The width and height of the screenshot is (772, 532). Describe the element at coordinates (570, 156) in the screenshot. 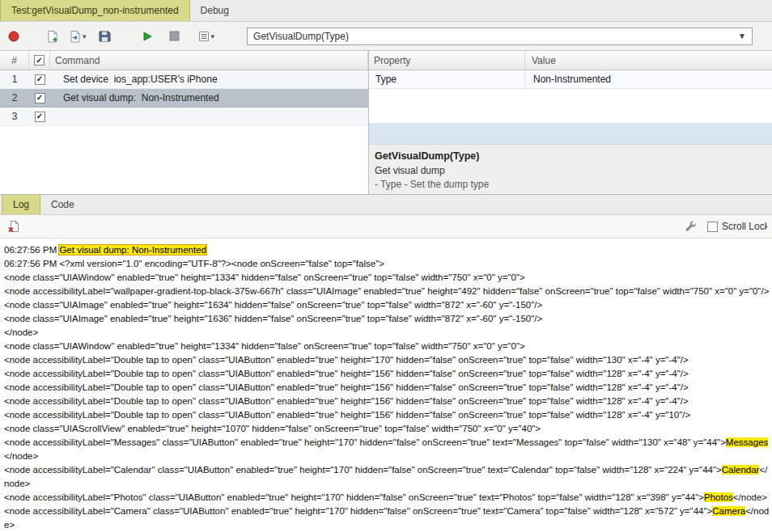

I see `command-signature: GetVisualDump(Type)` at that location.